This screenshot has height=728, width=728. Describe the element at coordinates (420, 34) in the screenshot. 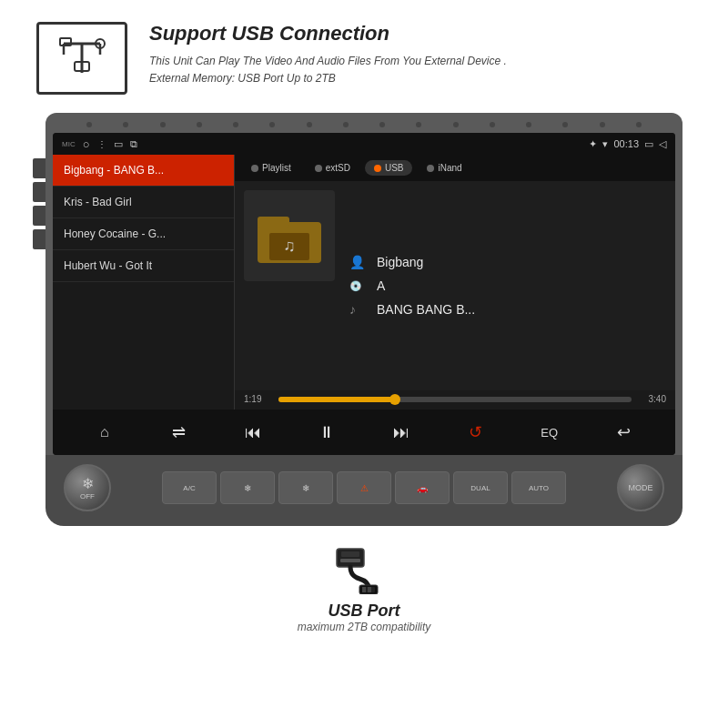

I see `support-usb-title: Support USB Connection` at that location.